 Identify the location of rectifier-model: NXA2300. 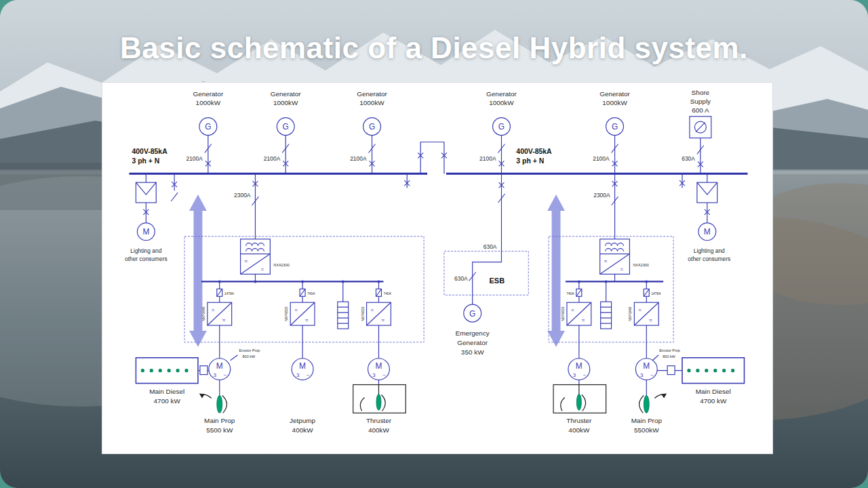
(640, 265).